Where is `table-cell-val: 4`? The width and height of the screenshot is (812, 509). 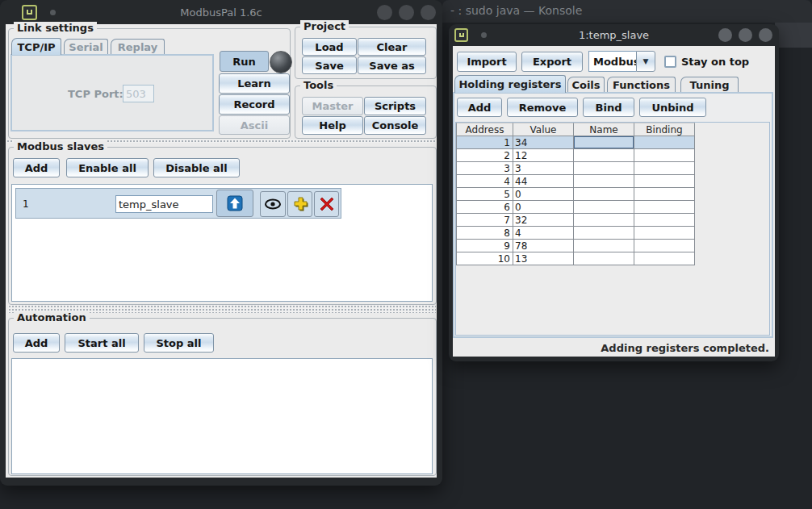
table-cell-val: 4 is located at coordinates (544, 233).